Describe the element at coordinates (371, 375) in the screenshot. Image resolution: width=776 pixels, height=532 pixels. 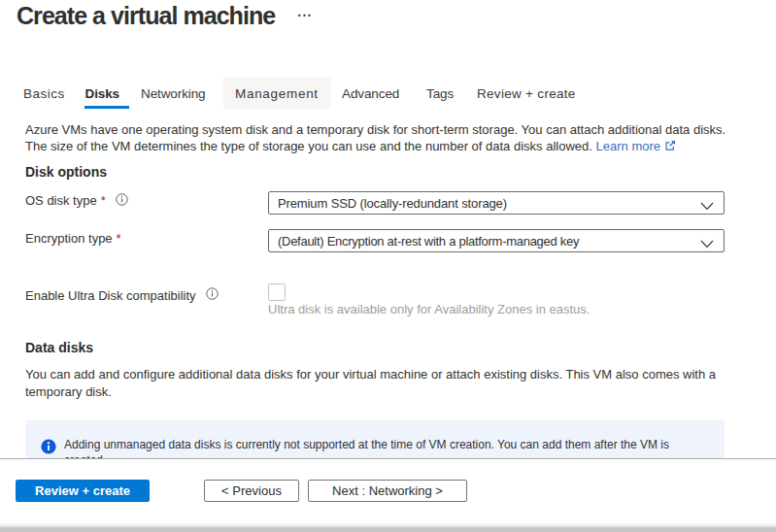
I see `data-disks-line-1: You can add and configure additional dat…` at that location.